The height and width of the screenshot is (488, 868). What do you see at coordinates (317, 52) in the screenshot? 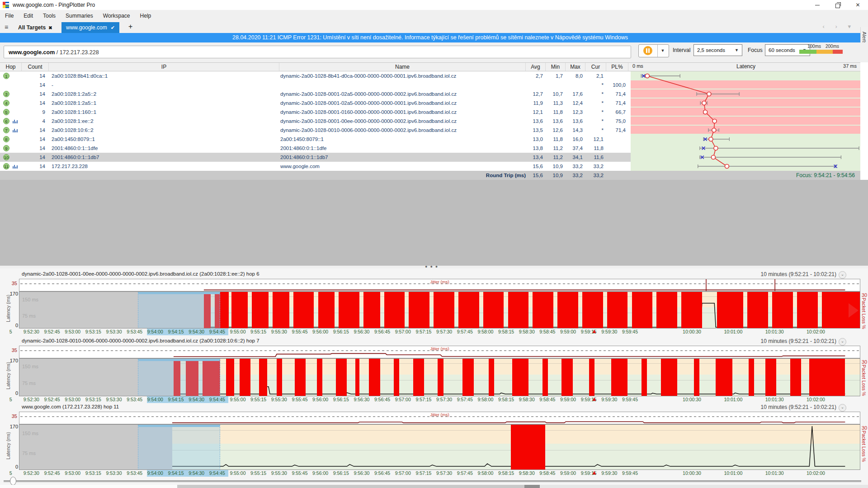
I see `target-address-box: www.google.com / 172.217.23.228` at bounding box center [317, 52].